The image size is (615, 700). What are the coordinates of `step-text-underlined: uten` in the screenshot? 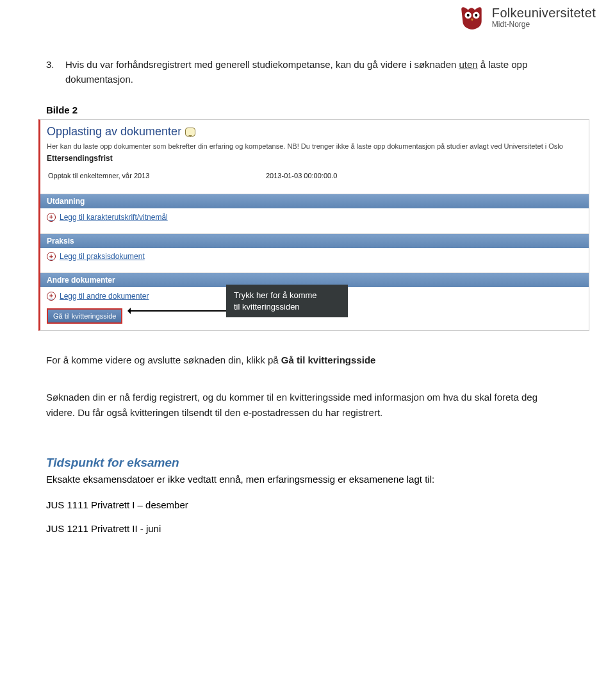 It's located at (469, 64).